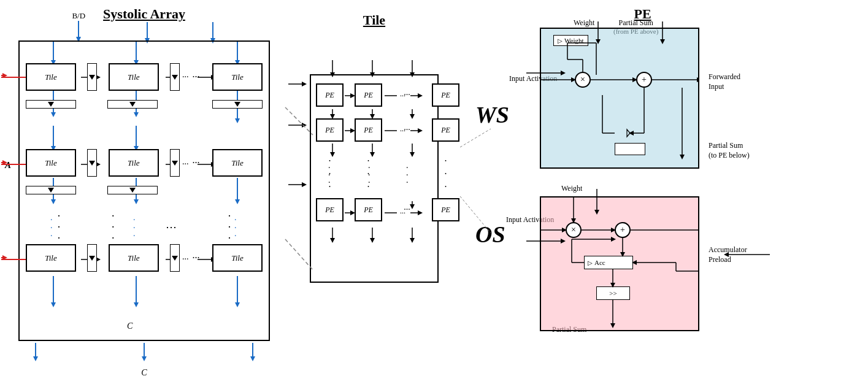 The height and width of the screenshot is (376, 868). What do you see at coordinates (134, 77) in the screenshot?
I see `tile-row1-col2: Tile` at bounding box center [134, 77].